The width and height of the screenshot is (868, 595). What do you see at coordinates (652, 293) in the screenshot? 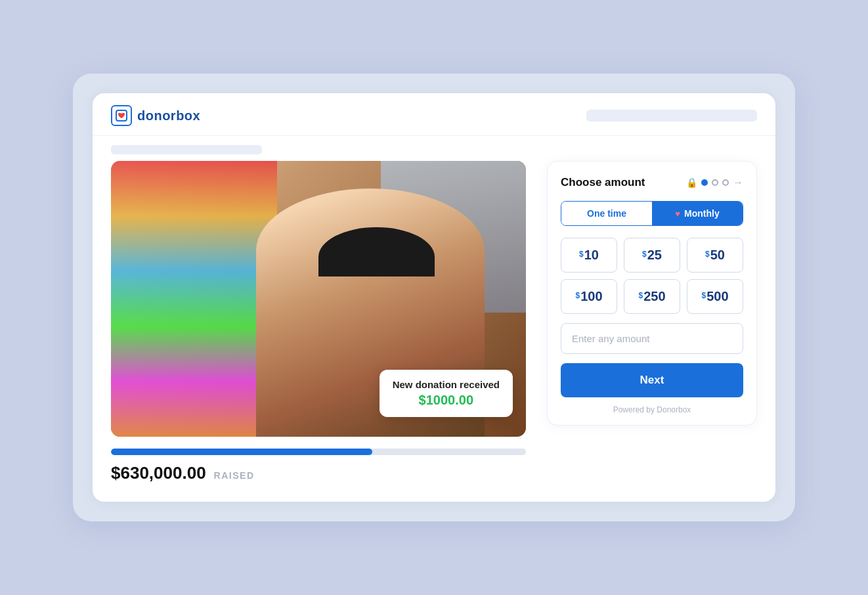
I see `donation-panel: Choose amount 🔒 → One time` at bounding box center [652, 293].